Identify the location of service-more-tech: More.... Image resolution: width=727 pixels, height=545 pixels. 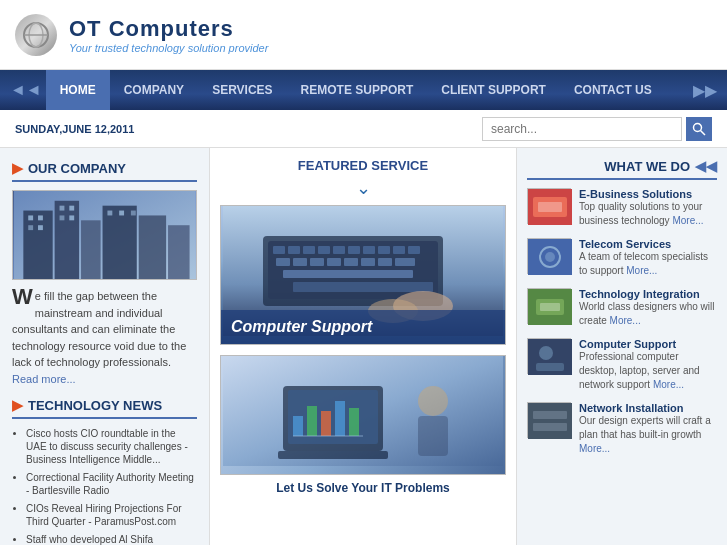
(626, 320).